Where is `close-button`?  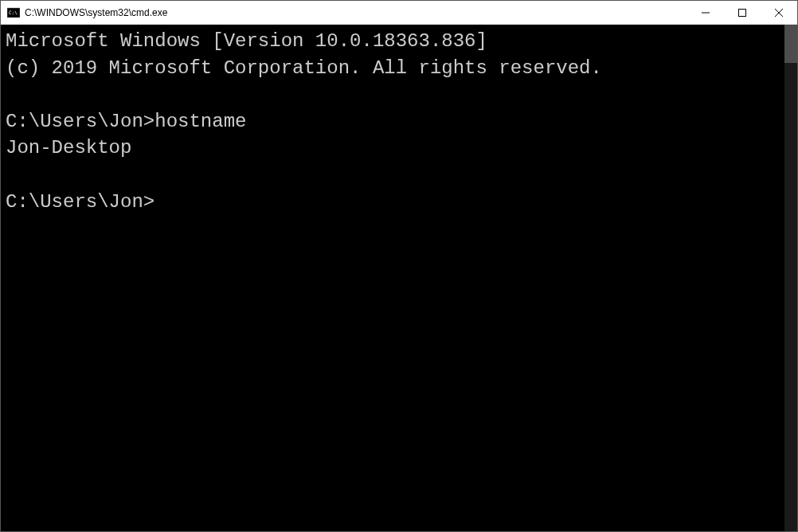 close-button is located at coordinates (779, 13).